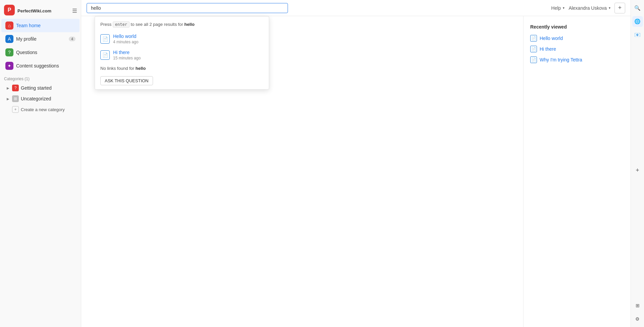 This screenshot has width=644, height=327. I want to click on hi-there-time: 15 minutes ago, so click(127, 58).